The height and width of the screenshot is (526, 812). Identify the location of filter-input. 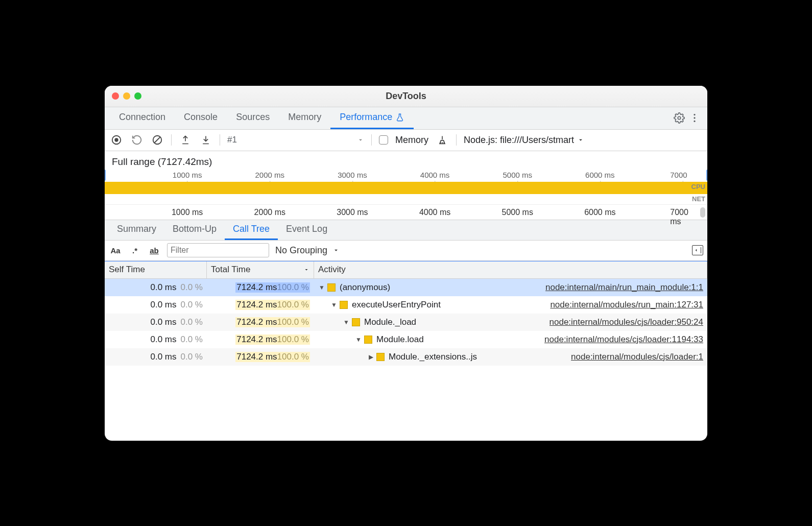
(218, 250).